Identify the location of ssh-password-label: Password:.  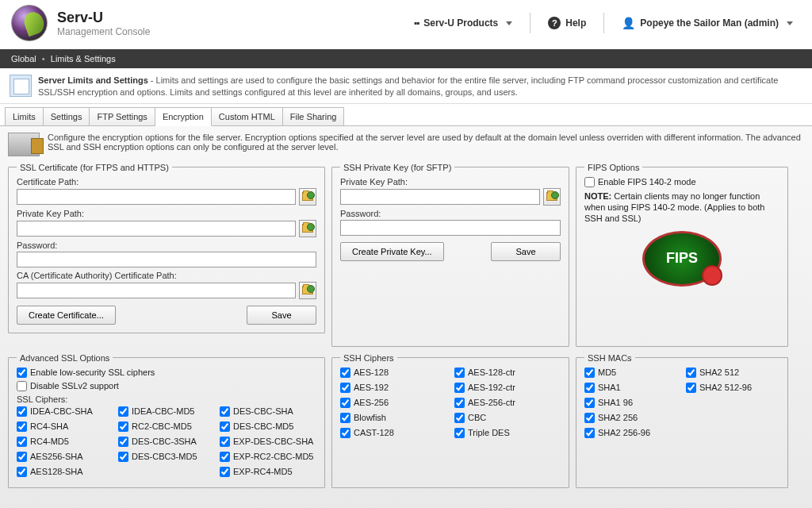
(450, 214).